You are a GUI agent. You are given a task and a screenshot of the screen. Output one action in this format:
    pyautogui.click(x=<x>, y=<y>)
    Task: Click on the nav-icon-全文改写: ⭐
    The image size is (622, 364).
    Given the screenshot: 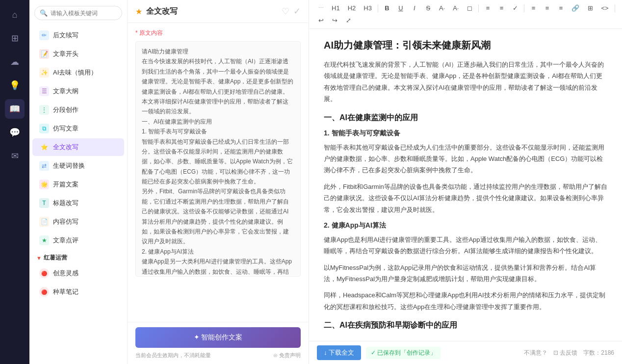 What is the action you would take?
    pyautogui.click(x=44, y=147)
    